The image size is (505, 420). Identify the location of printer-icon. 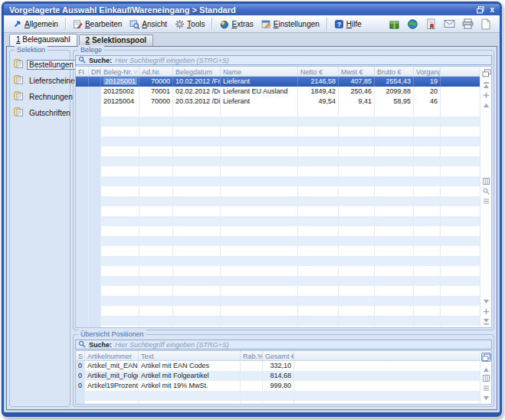
(467, 24).